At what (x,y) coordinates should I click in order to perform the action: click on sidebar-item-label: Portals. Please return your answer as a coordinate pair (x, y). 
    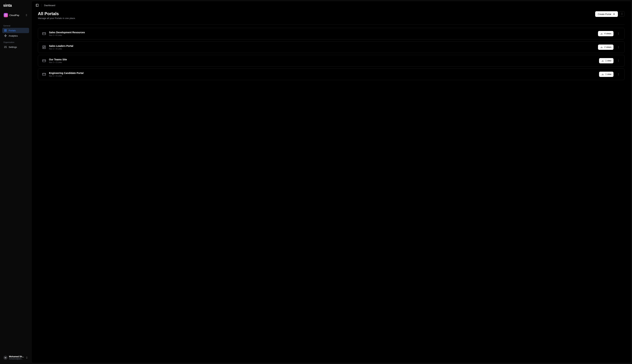
    Looking at the image, I should click on (12, 30).